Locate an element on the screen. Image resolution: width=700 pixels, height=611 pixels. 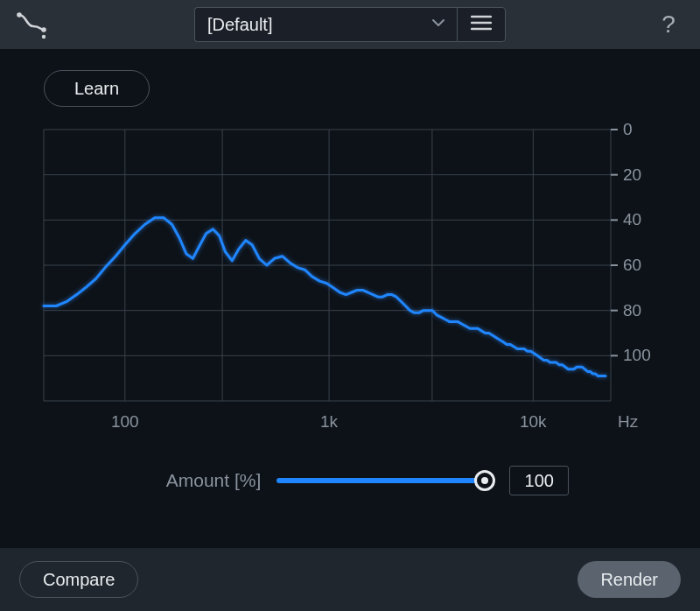
svg-text: 20 is located at coordinates (632, 175).